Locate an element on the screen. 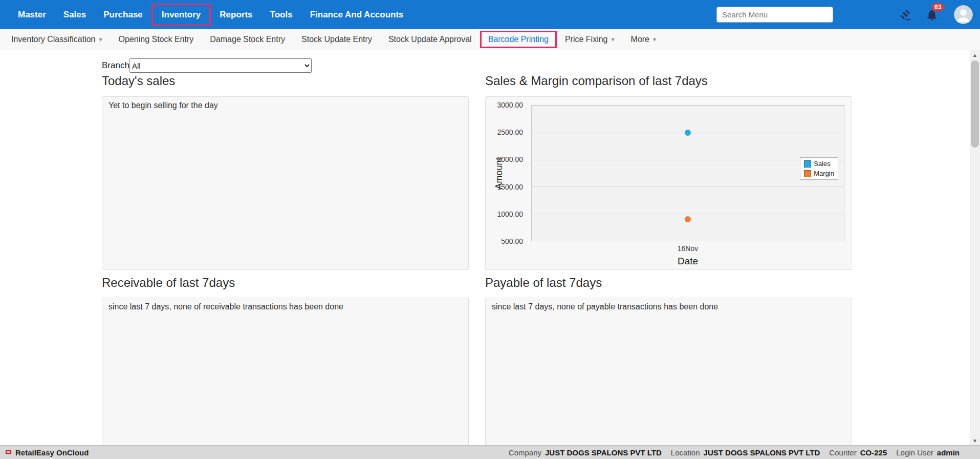 The image size is (980, 459). subnav-opening-stock-entry: Opening Stock Entry is located at coordinates (157, 39).